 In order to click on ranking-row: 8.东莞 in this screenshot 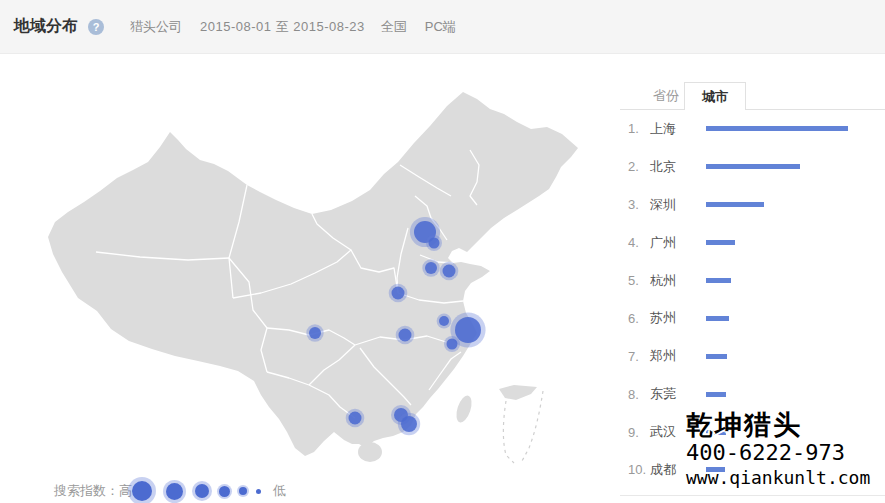, I will do `click(752, 394)`.